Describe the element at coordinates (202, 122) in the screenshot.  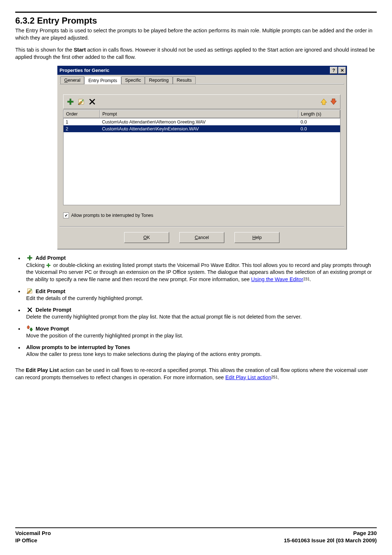
I see `table-row: 1 Custom\Auto Attendant\en\Afternoon Gre…` at that location.